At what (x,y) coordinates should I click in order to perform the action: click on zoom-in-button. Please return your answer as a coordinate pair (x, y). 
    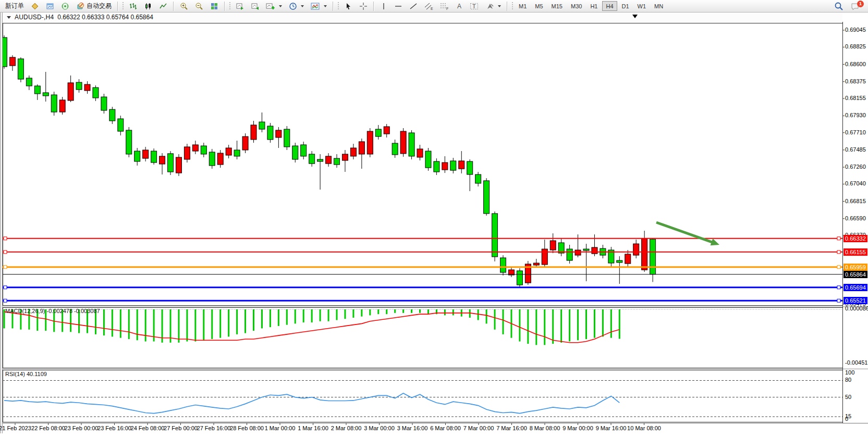
    Looking at the image, I should click on (184, 6).